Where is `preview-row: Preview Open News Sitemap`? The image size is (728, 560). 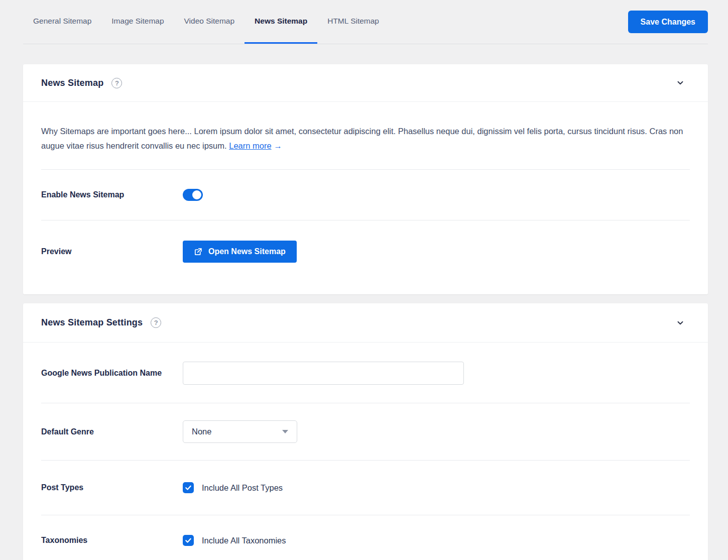
preview-row: Preview Open News Sitemap is located at coordinates (366, 257).